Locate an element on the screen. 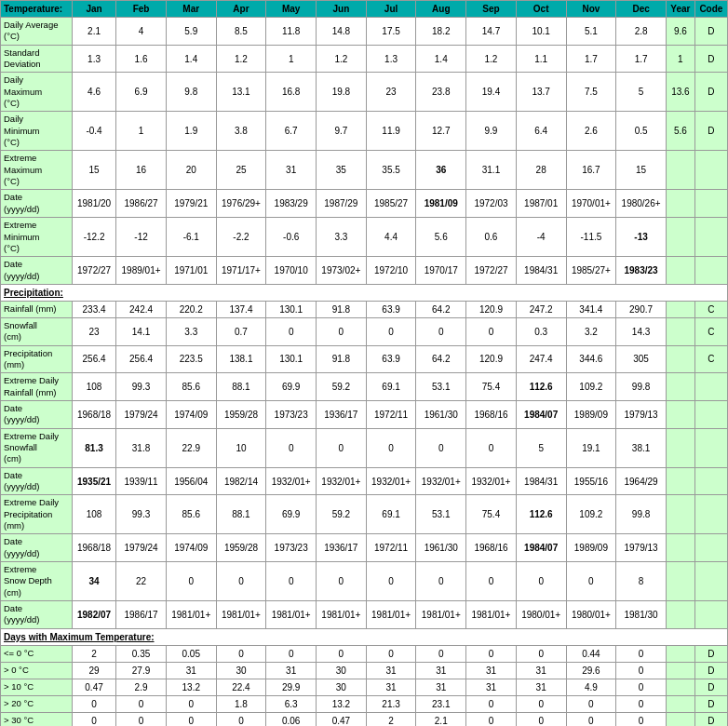 Image resolution: width=728 pixels, height=726 pixels. data-cell: 21.3 is located at coordinates (391, 704).